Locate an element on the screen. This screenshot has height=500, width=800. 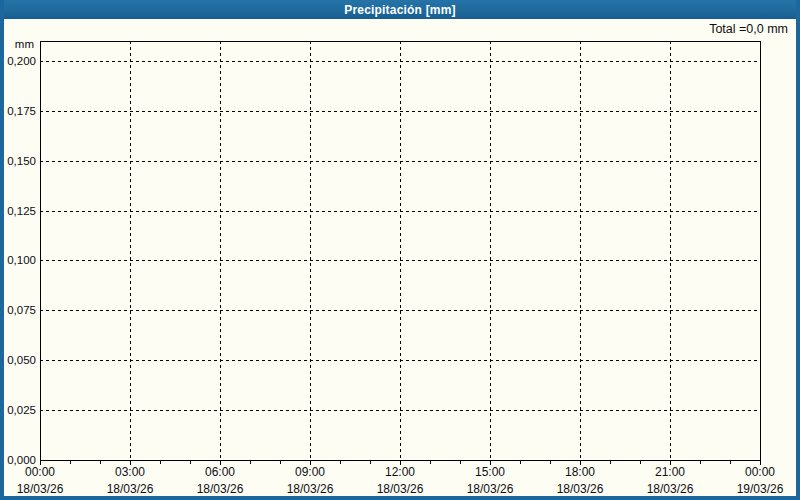
x-tick-label-date: 19/03/26 is located at coordinates (760, 489).